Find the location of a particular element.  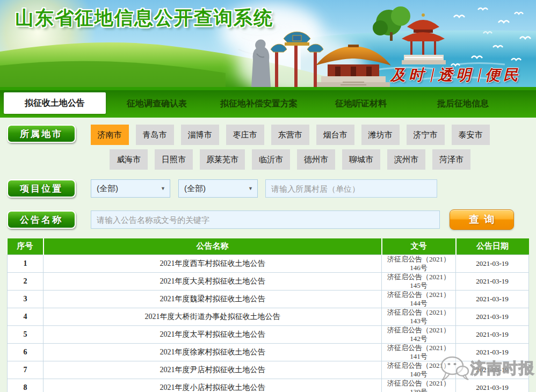

notice-title-link: 2021年度大桥街道办事处拟征收土地公告 is located at coordinates (213, 317).